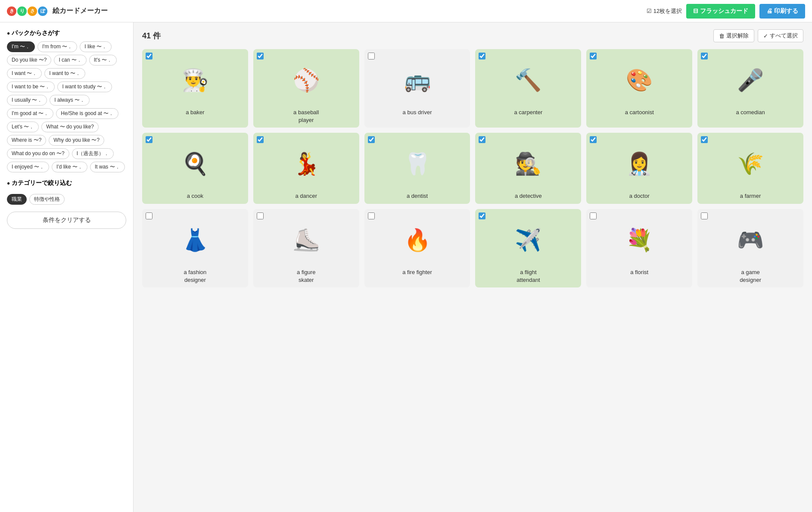 This screenshot has height=512, width=812. What do you see at coordinates (766, 36) in the screenshot?
I see `check-icon: ✓` at bounding box center [766, 36].